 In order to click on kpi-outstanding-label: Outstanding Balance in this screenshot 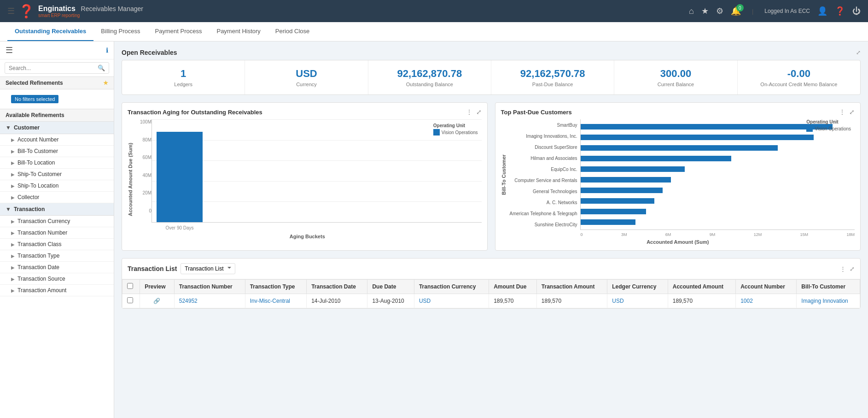, I will do `click(430, 84)`.